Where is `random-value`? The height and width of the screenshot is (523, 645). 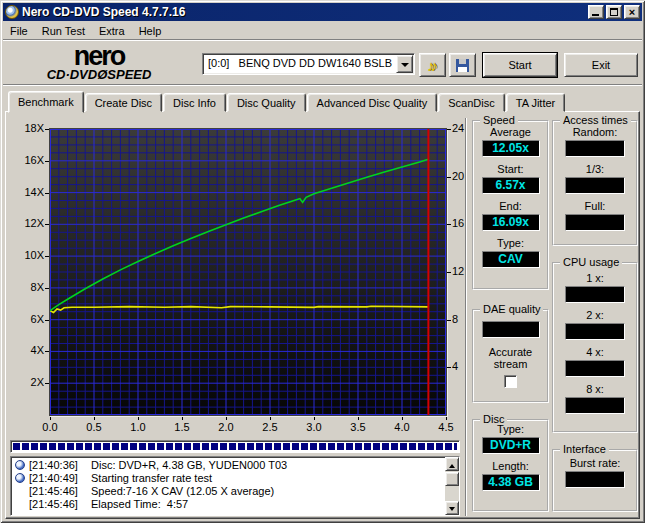
random-value is located at coordinates (595, 148).